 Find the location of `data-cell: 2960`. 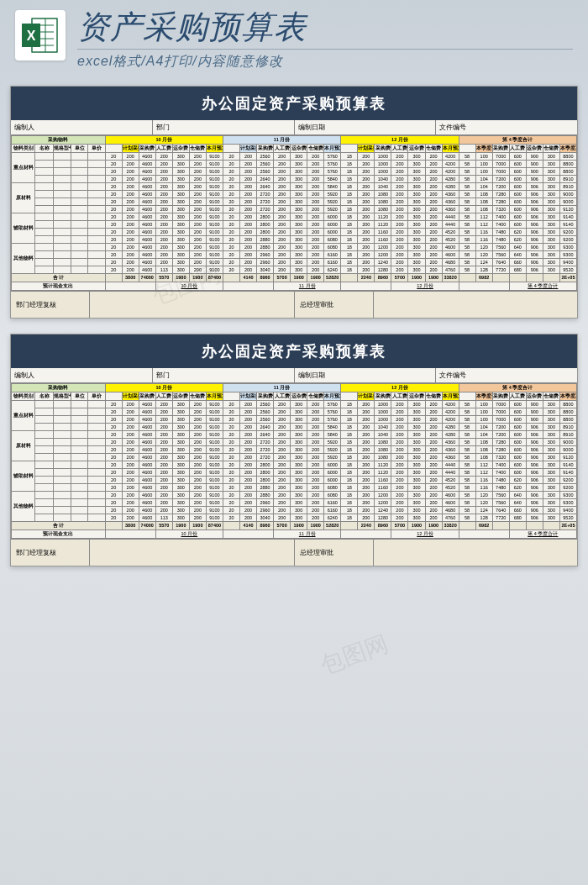

data-cell: 2960 is located at coordinates (265, 509).